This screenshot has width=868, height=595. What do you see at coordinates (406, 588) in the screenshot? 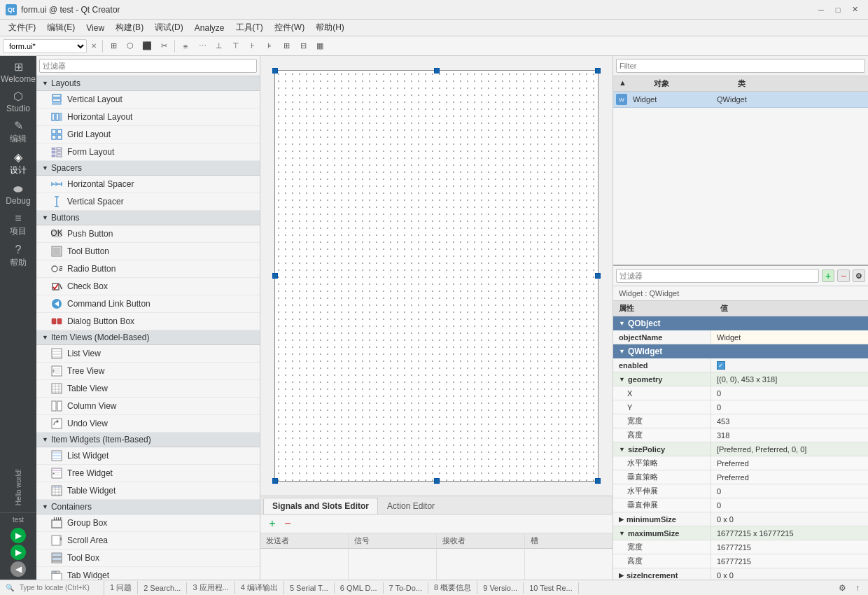
I see `status-todo: 7 To-Do...` at bounding box center [406, 588].